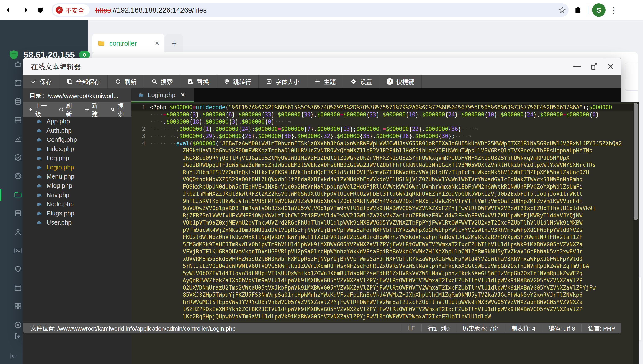 The image size is (643, 364). I want to click on url-text: https://192.168.188.226:14269/files, so click(151, 10).